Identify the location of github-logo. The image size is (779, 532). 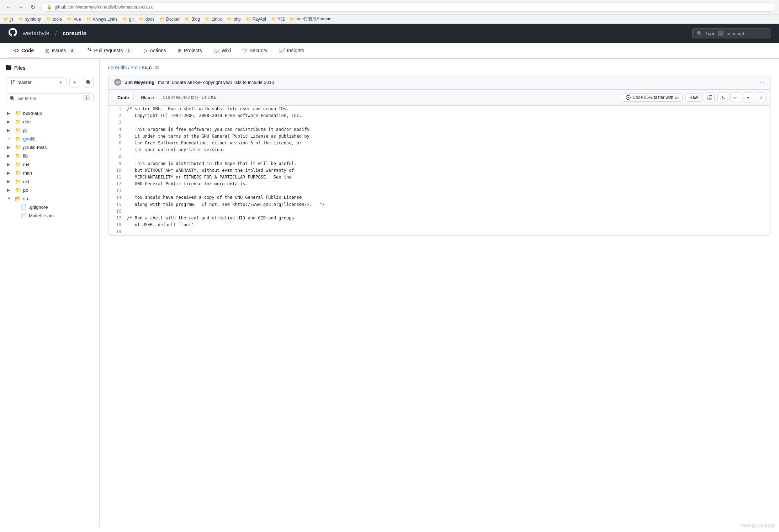
(13, 33).